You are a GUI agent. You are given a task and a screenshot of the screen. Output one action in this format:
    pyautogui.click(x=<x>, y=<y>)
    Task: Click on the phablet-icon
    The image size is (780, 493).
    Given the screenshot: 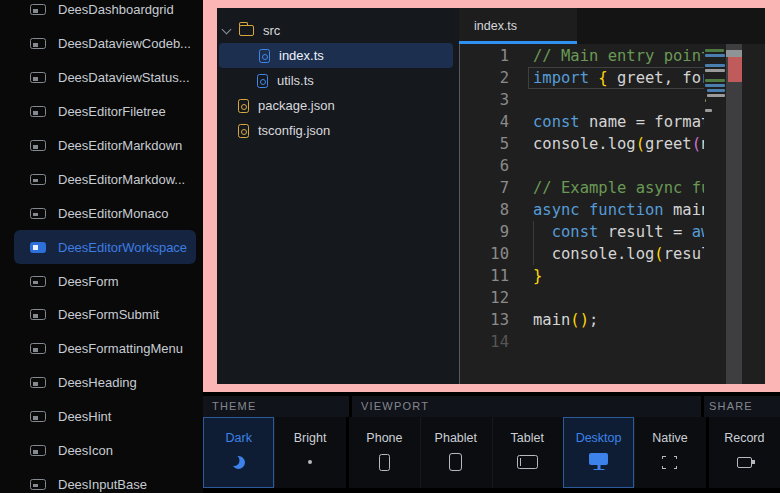 What is the action you would take?
    pyautogui.click(x=456, y=462)
    